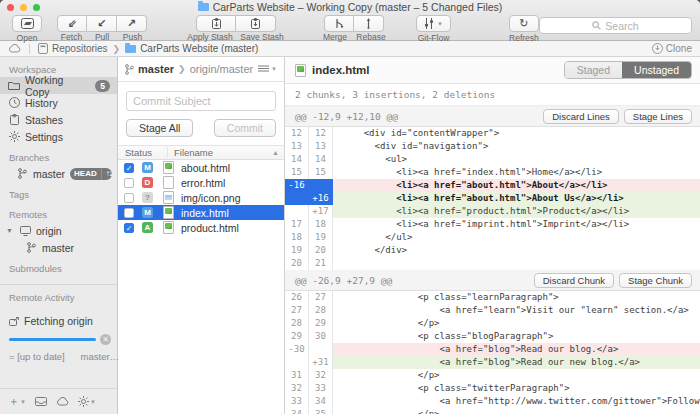 This screenshot has height=414, width=700. What do you see at coordinates (59, 236) in the screenshot?
I see `sidebar: Workspace Working Copy 5 History Stashes` at bounding box center [59, 236].